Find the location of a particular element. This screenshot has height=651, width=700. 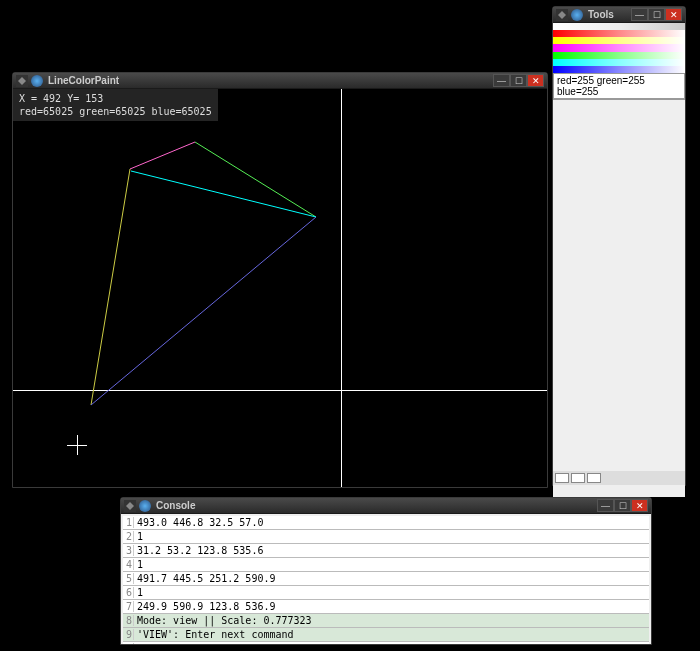

console-row: 1493.0 446.8 32.5 57.0 is located at coordinates (386, 523).